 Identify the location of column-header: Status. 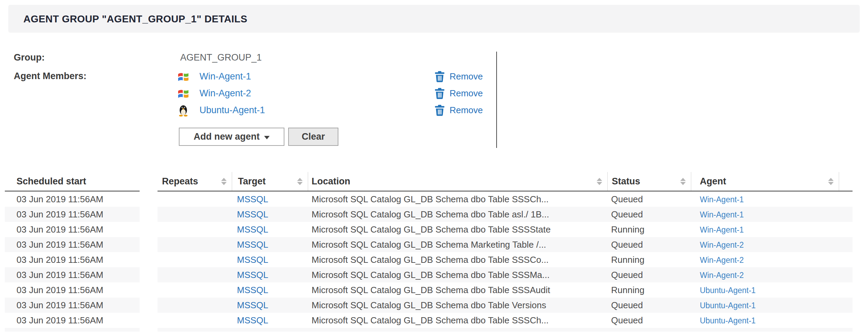
(649, 181).